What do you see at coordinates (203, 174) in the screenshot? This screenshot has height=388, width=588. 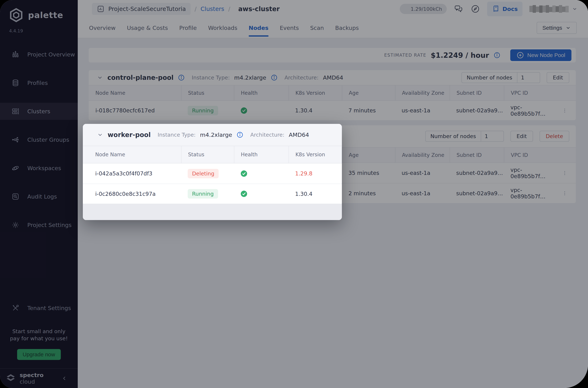 I see `status-badge: Deleting` at bounding box center [203, 174].